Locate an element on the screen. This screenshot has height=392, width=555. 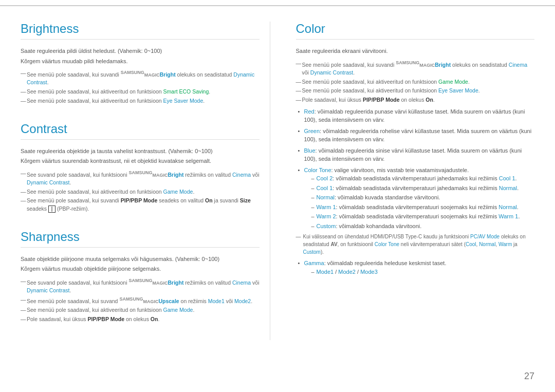
brightness-title: Brightness is located at coordinates (140, 31).